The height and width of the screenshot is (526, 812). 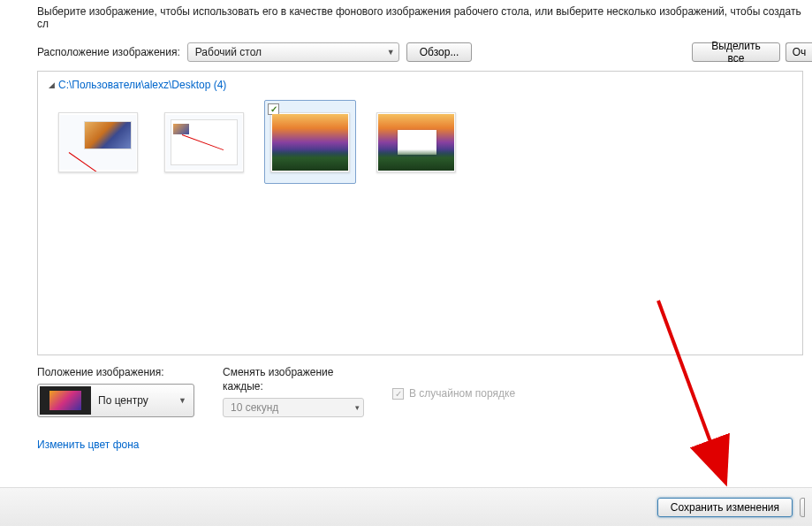 What do you see at coordinates (802, 507) in the screenshot?
I see `cancel-button-partial` at bounding box center [802, 507].